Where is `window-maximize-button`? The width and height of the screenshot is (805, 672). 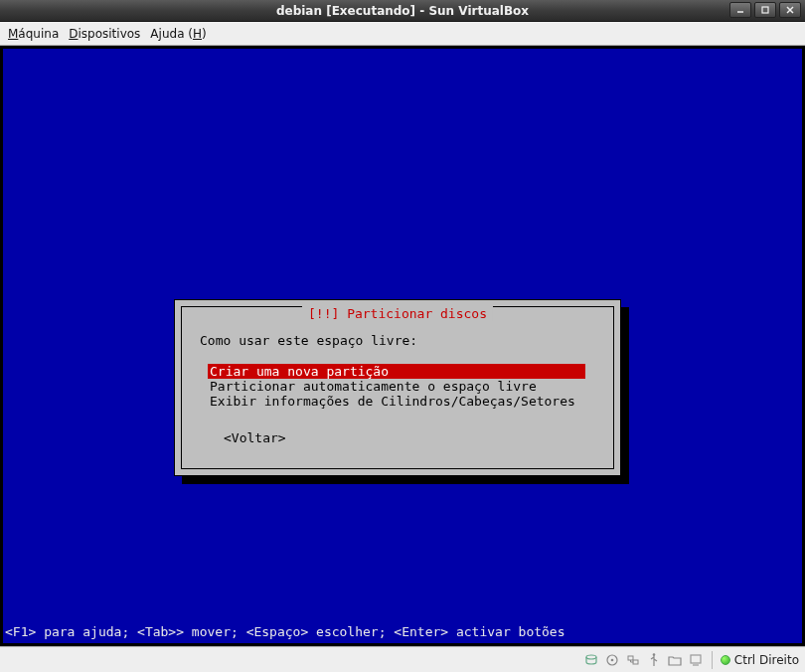
window-maximize-button is located at coordinates (765, 10).